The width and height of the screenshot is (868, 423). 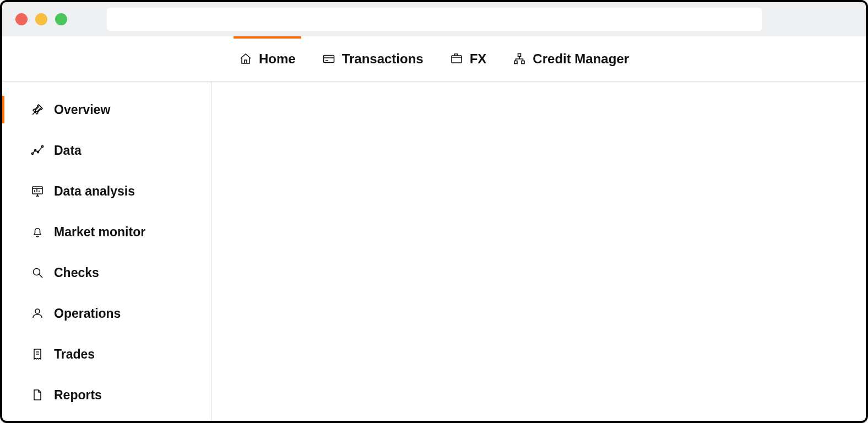 What do you see at coordinates (383, 59) in the screenshot?
I see `nav-tab-label: Transactions` at bounding box center [383, 59].